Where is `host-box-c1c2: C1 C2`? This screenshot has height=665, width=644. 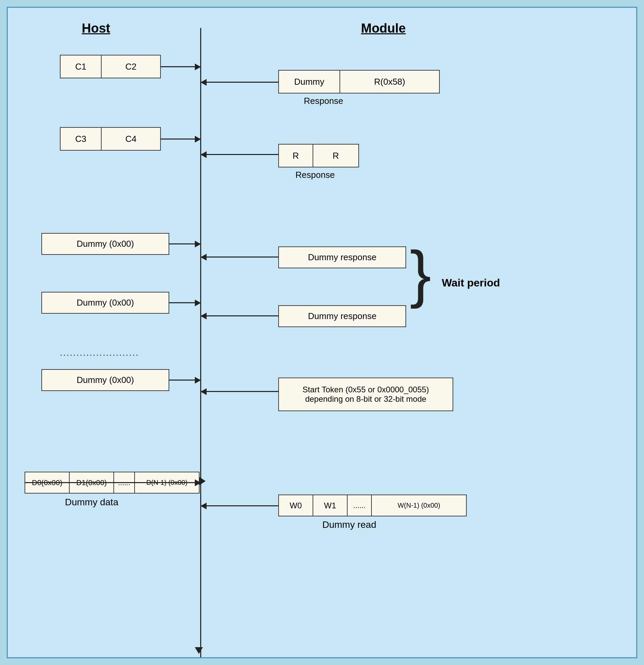
host-box-c1c2: C1 C2 is located at coordinates (110, 66).